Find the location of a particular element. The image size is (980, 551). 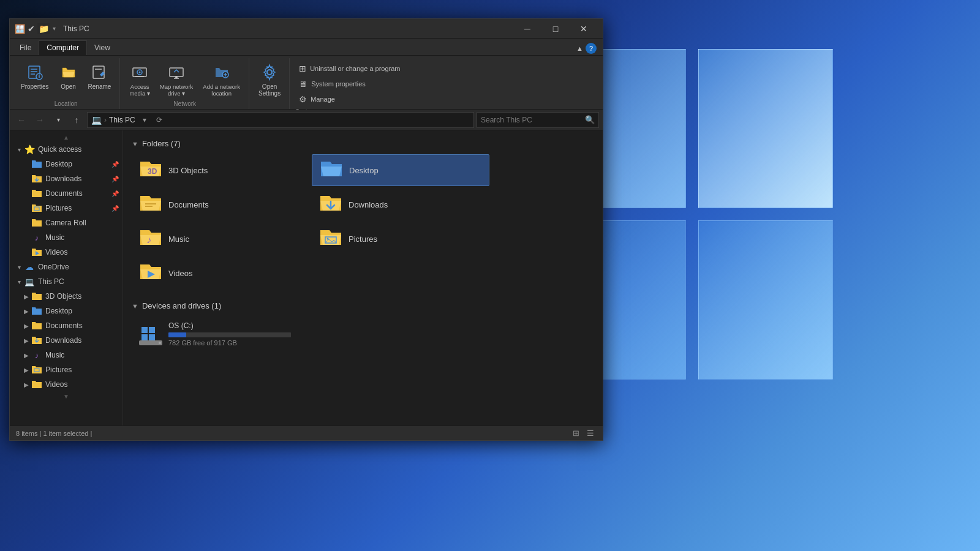

add-network-label: Add a networklocation is located at coordinates (222, 90).